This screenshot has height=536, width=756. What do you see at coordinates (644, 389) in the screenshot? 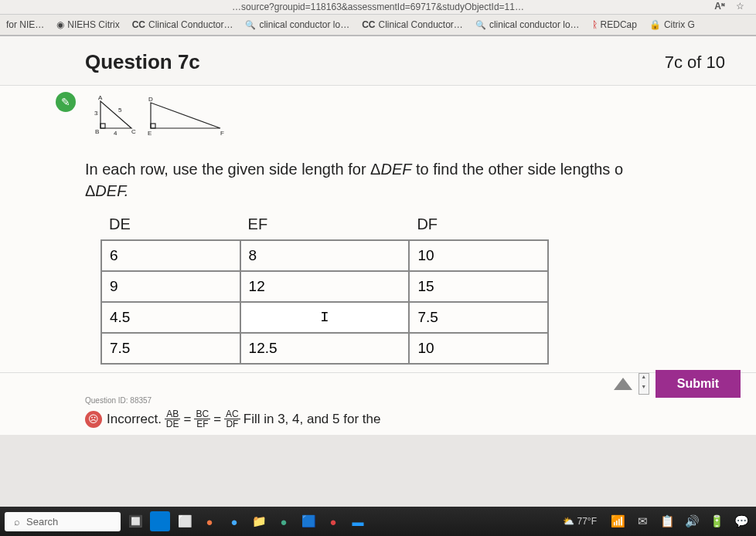
I see `stepper-down-icon: ▼` at bounding box center [644, 389].